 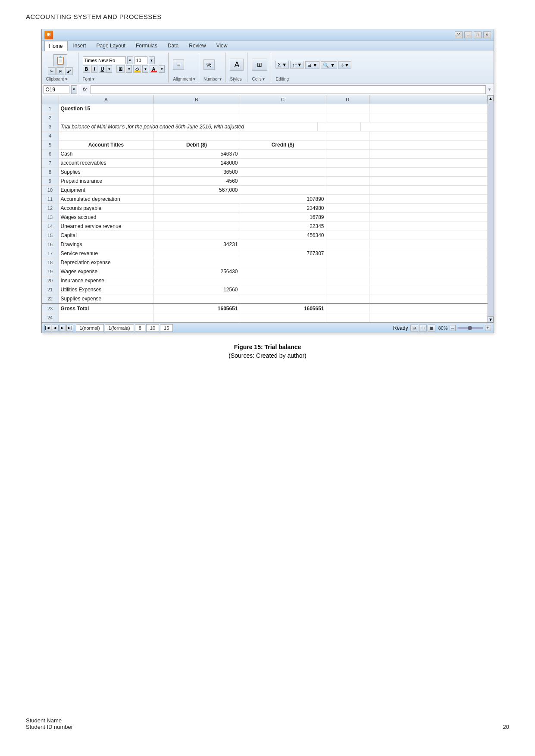 I want to click on tab-data: Data, so click(x=173, y=46).